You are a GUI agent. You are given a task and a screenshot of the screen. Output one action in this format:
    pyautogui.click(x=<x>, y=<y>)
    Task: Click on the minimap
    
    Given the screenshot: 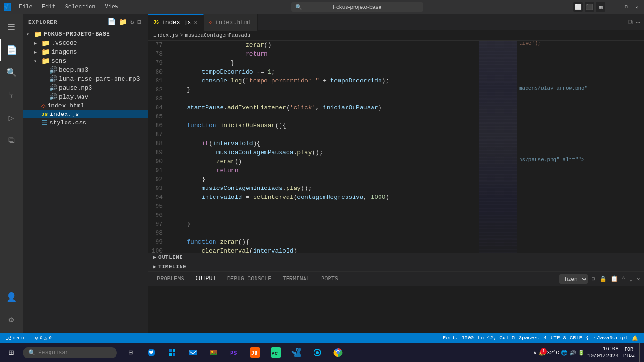 What is the action you would take?
    pyautogui.click(x=498, y=147)
    